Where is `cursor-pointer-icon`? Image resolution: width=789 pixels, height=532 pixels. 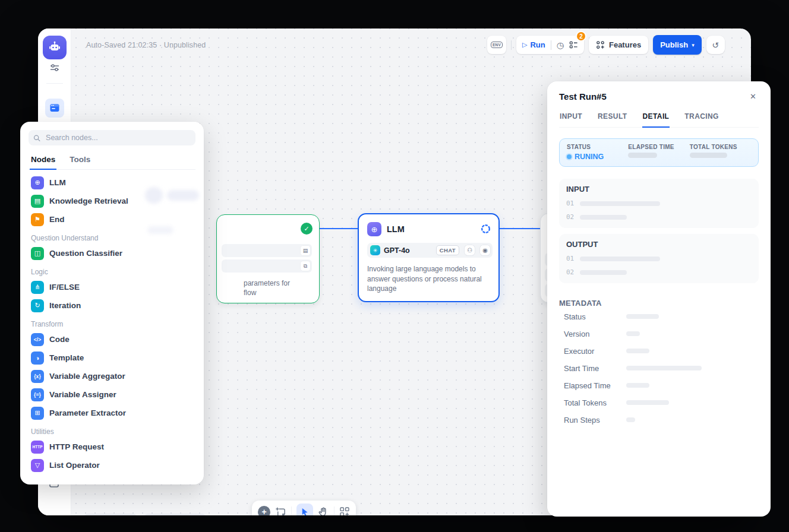 cursor-pointer-icon is located at coordinates (305, 512).